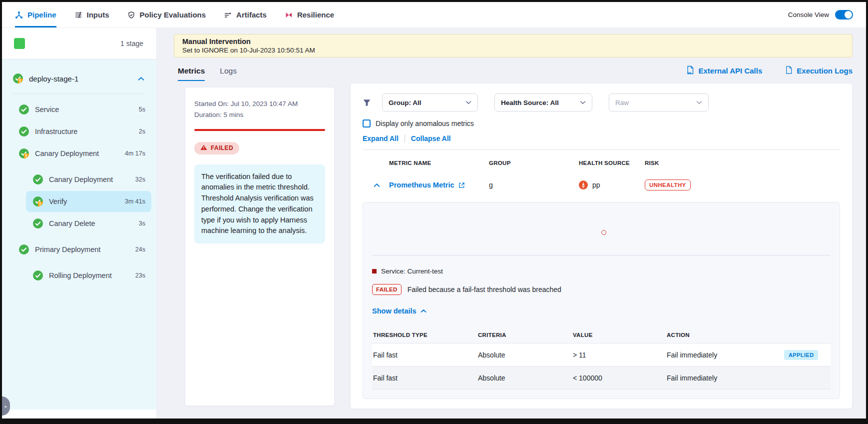 The image size is (868, 424). What do you see at coordinates (844, 15) in the screenshot?
I see `console-view-toggle` at bounding box center [844, 15].